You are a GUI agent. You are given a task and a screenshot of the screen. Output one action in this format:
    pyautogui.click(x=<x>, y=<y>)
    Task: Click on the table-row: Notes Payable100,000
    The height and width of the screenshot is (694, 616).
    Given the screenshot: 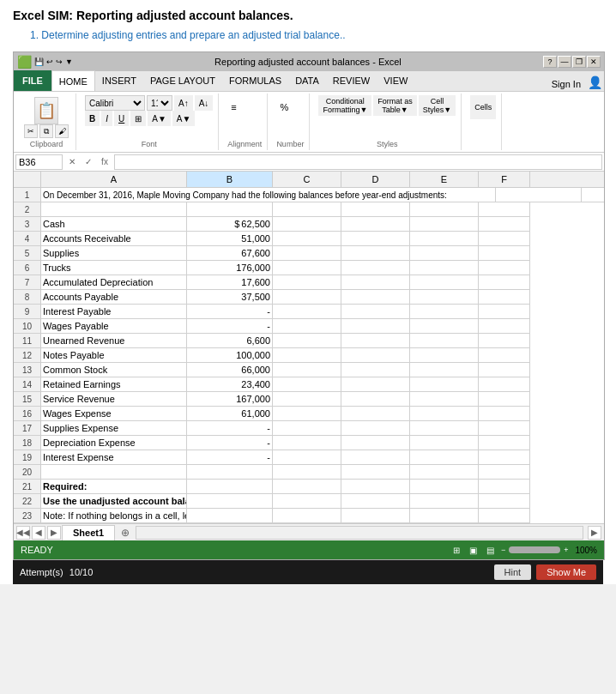 What is the action you would take?
    pyautogui.click(x=323, y=355)
    